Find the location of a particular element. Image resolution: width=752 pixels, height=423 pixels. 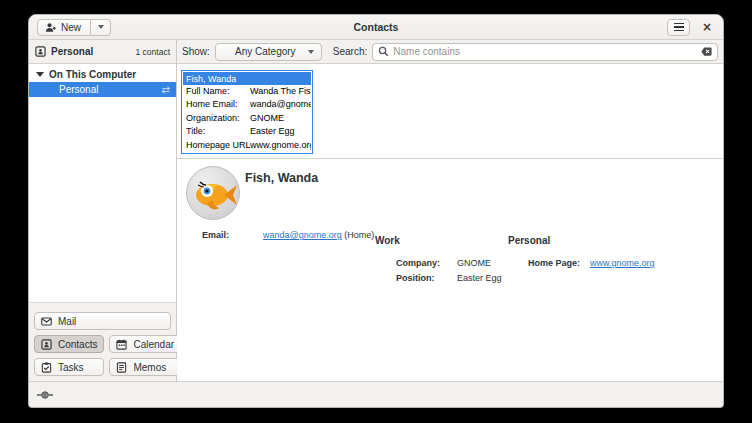

contact-avatar is located at coordinates (213, 193).